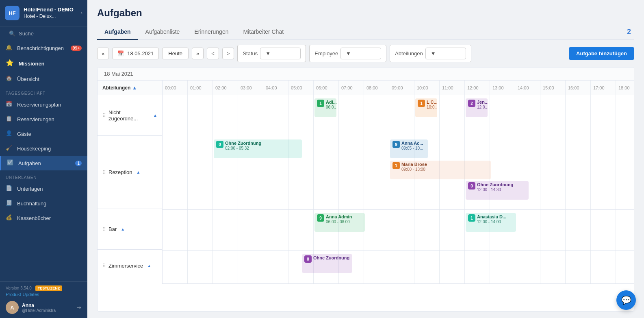  Describe the element at coordinates (366, 32) in the screenshot. I see `tabs-bar: Aufgaben Aufgabenliste Erinnerungen Mita…` at that location.